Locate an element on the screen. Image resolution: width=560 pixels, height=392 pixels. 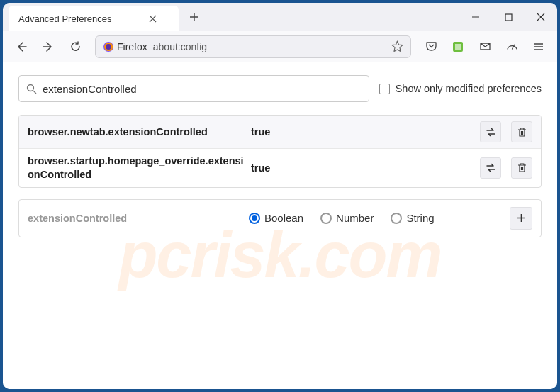
hamburger-icon is located at coordinates (539, 47).